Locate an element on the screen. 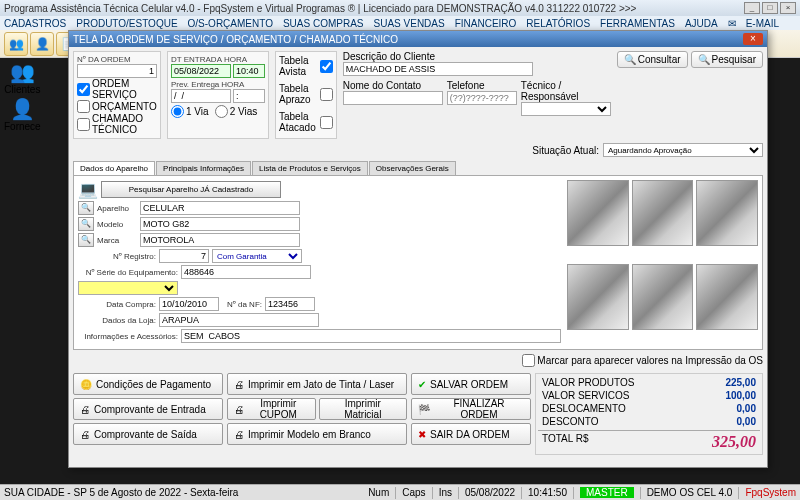  consultar-button: 🔍Consultar is located at coordinates (652, 60).